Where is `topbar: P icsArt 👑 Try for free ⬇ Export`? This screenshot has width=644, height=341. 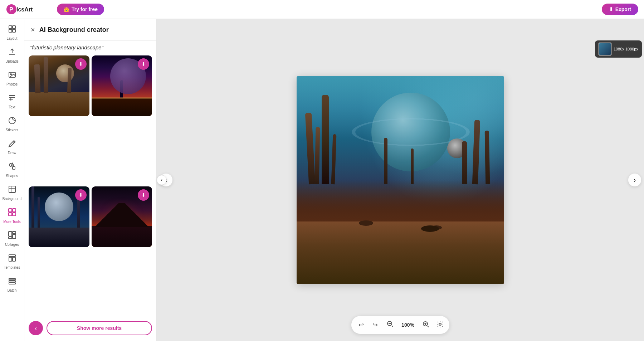
topbar: P icsArt 👑 Try for free ⬇ Export is located at coordinates (322, 9).